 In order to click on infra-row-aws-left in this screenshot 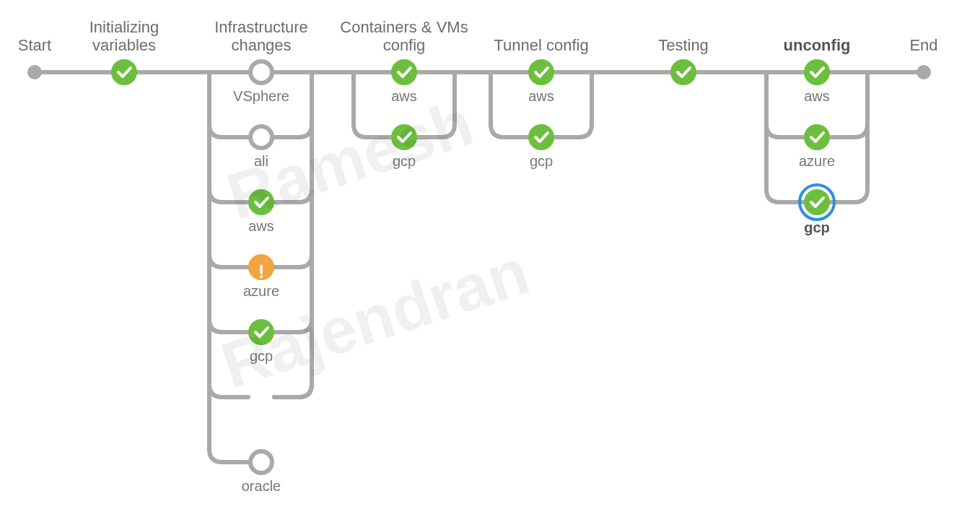, I will do `click(229, 196)`.